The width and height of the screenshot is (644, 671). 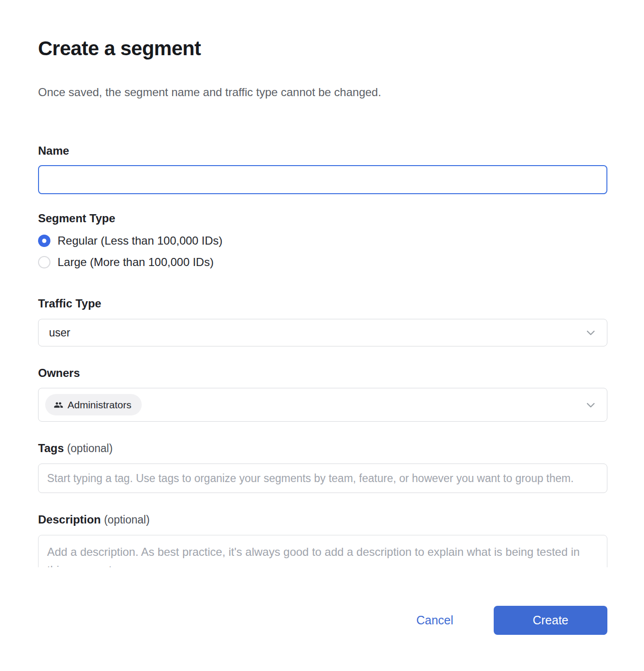 I want to click on segment-type-label: Segment Type, so click(x=322, y=218).